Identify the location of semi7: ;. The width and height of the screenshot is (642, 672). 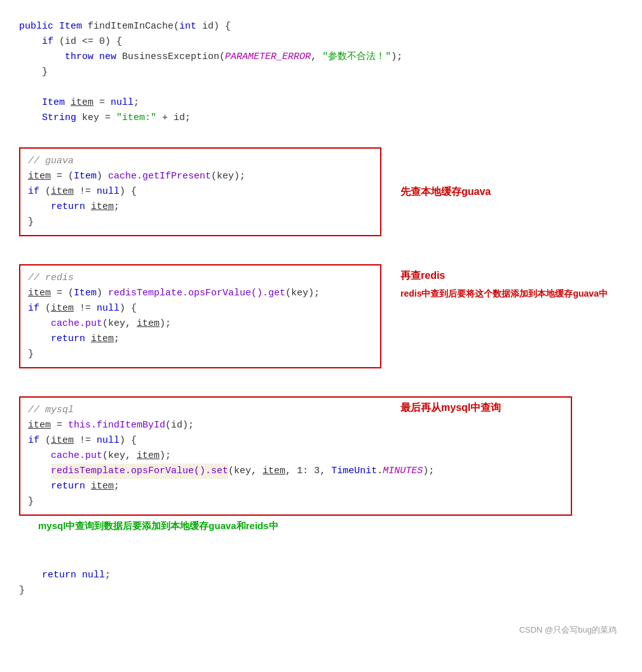
(117, 487).